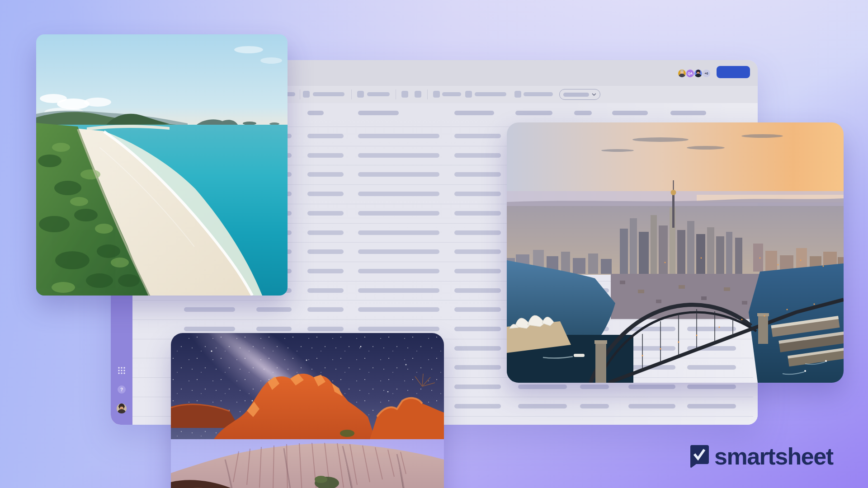  I want to click on photo-card-desert, so click(307, 410).